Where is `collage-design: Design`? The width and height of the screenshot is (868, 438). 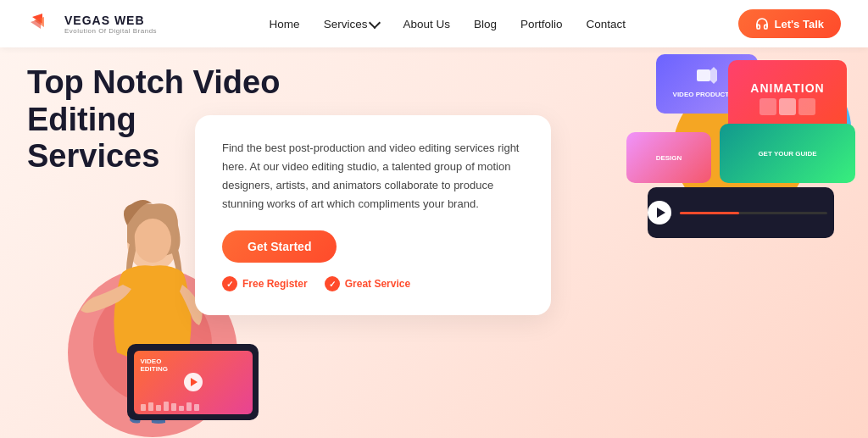
collage-design: Design is located at coordinates (669, 158).